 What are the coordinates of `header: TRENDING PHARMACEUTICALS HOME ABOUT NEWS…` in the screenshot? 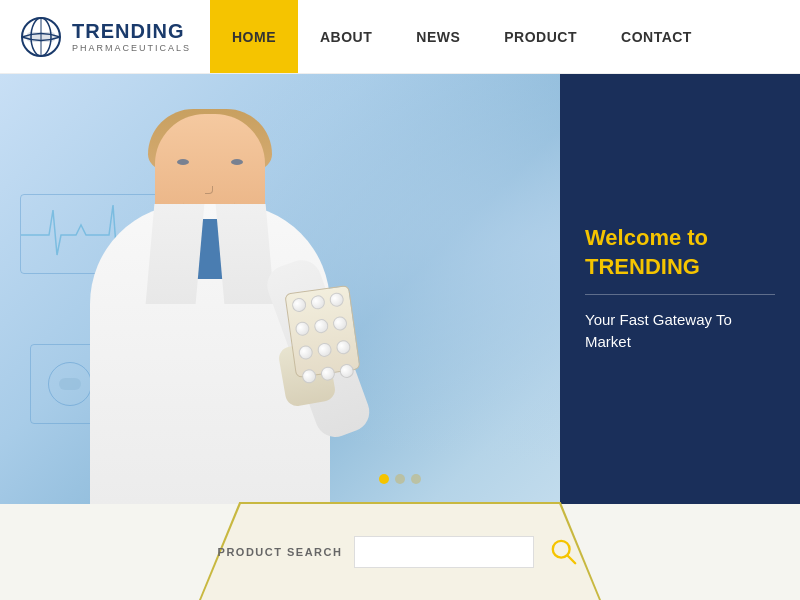 It's located at (400, 37).